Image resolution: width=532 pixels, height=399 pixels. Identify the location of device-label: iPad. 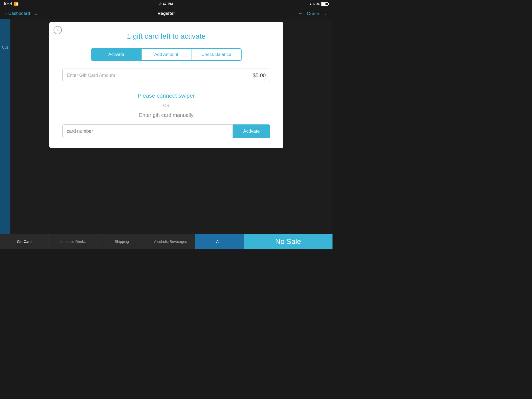
(8, 4).